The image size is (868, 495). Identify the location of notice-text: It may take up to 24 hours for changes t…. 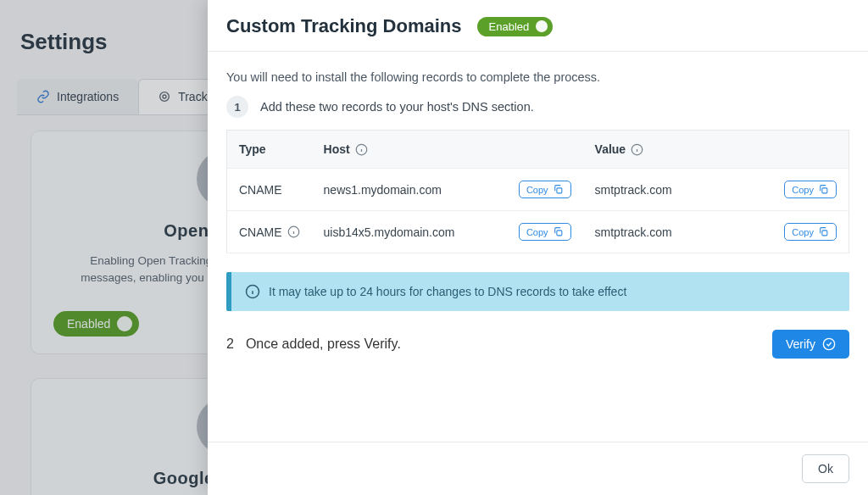
(448, 292).